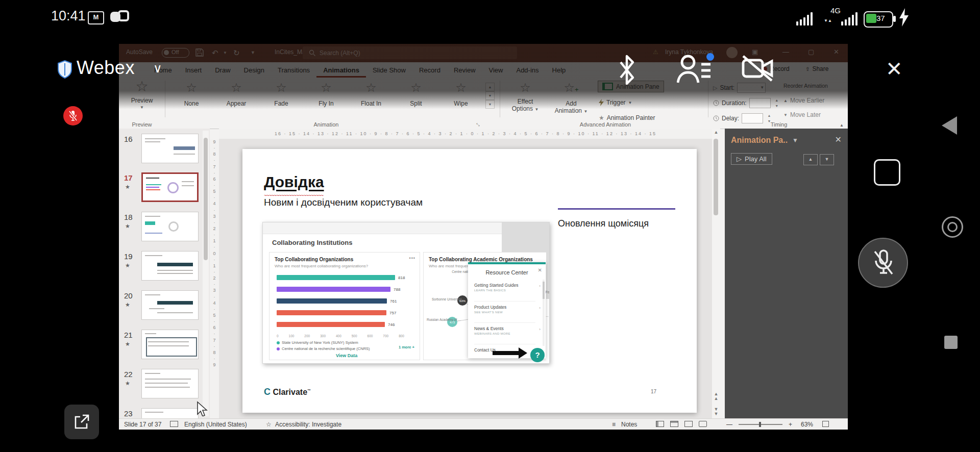  I want to click on tab-review: Review, so click(464, 70).